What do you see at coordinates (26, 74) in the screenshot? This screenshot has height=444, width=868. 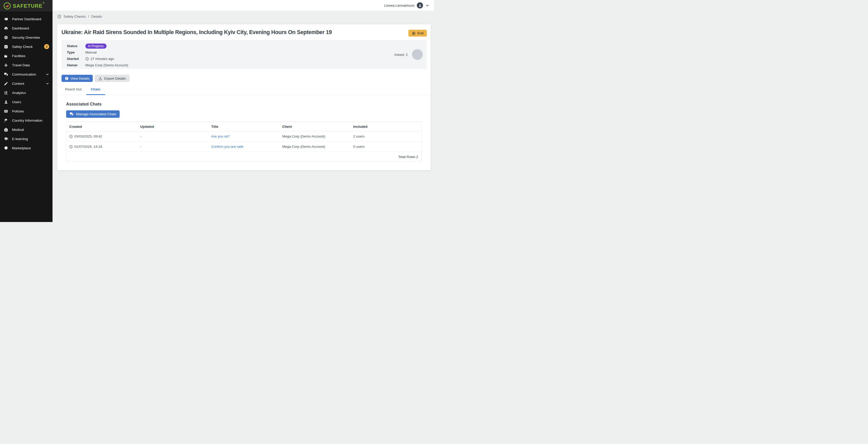 I see `sidebar-item-communication: Communication` at bounding box center [26, 74].